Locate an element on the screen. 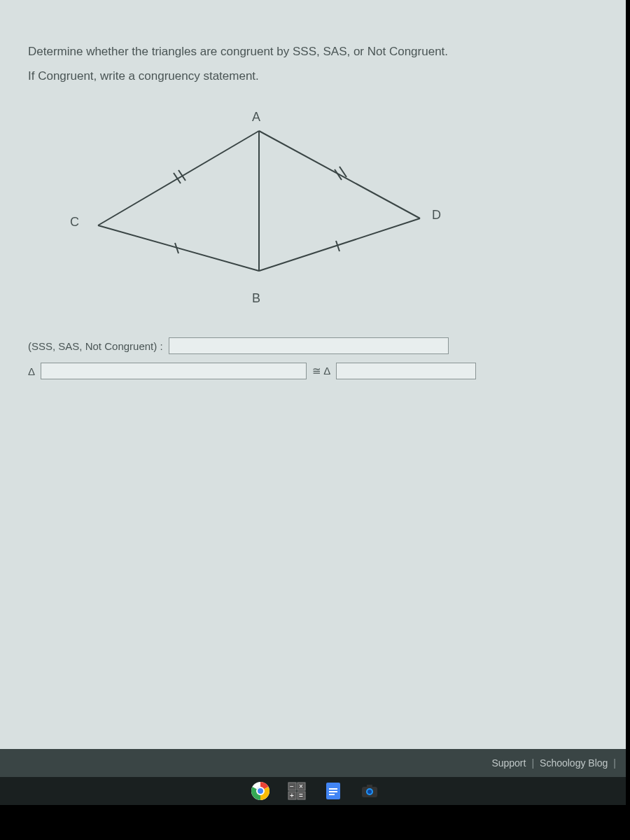 The height and width of the screenshot is (840, 630). triangle-2-input is located at coordinates (406, 371).